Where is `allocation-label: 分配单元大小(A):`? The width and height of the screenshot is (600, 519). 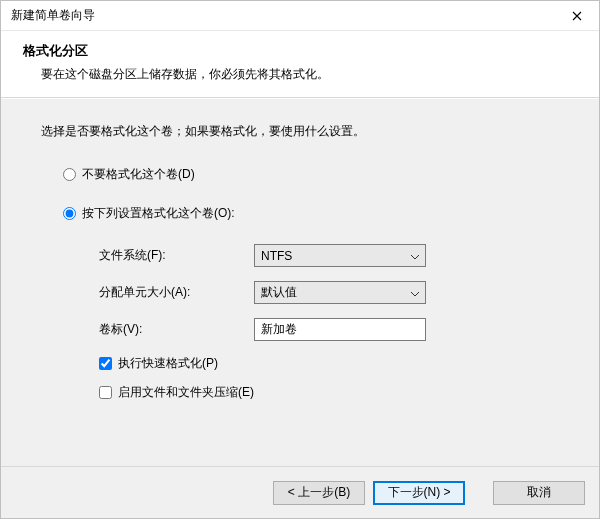
allocation-label: 分配单元大小(A): is located at coordinates (176, 292).